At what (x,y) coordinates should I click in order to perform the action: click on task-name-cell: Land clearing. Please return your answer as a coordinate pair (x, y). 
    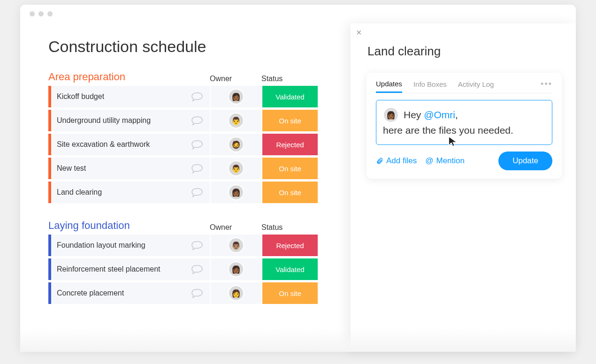
    Looking at the image, I should click on (130, 192).